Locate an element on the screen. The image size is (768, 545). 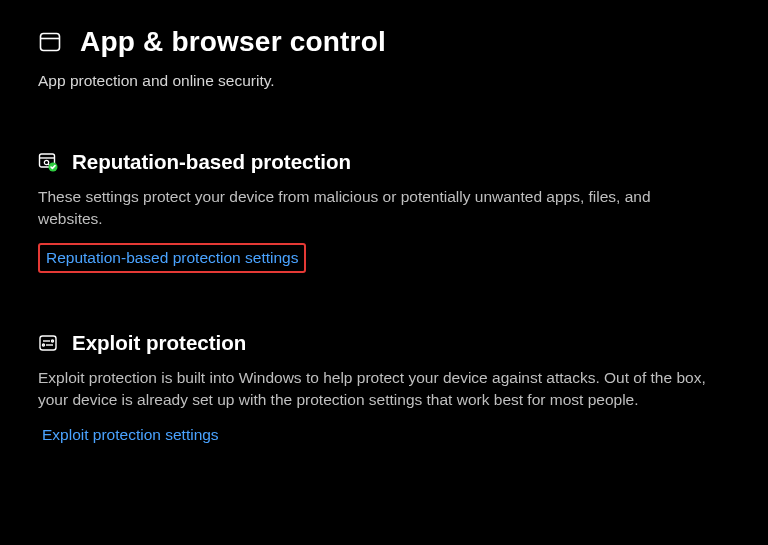
exploit-section-header: Exploit protection is located at coordinates (384, 343).